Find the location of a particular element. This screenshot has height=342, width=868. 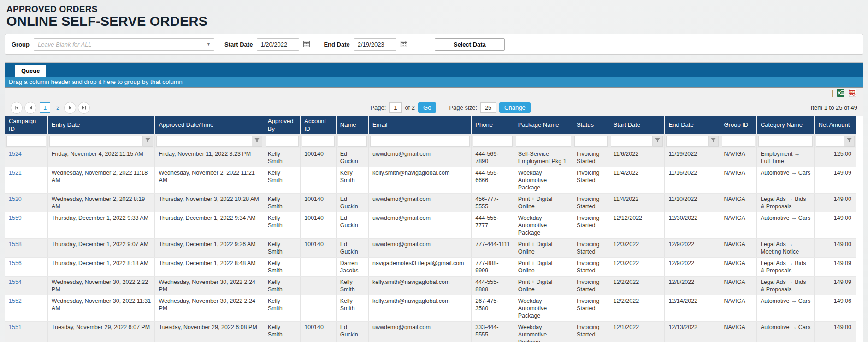

campaign-id-link: 1521 is located at coordinates (15, 173).